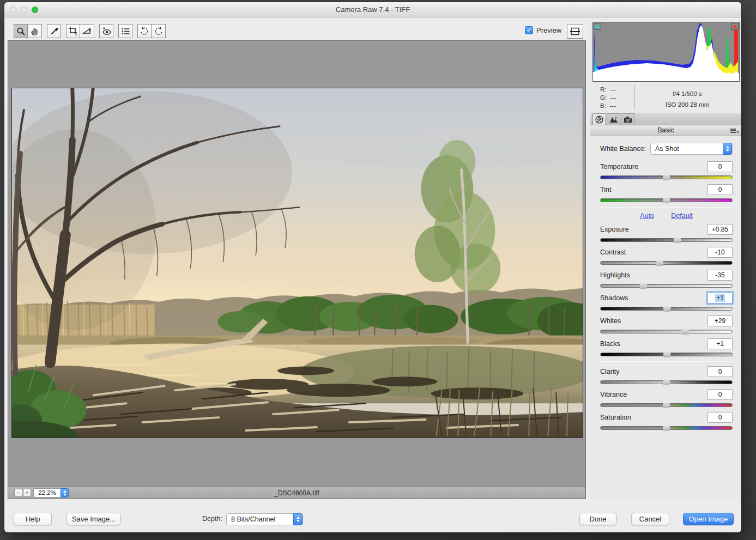 The height and width of the screenshot is (540, 756). I want to click on white-balance-tool-button, so click(54, 31).